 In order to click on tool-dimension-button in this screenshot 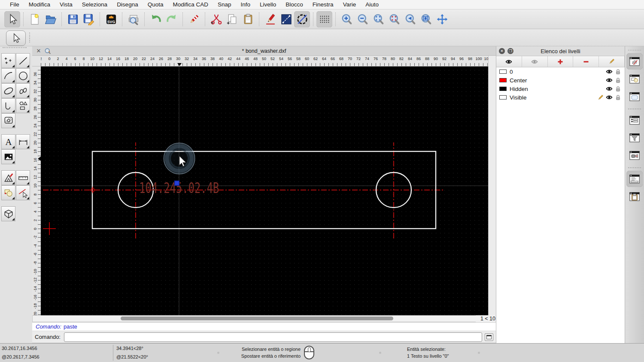, I will do `click(23, 142)`.